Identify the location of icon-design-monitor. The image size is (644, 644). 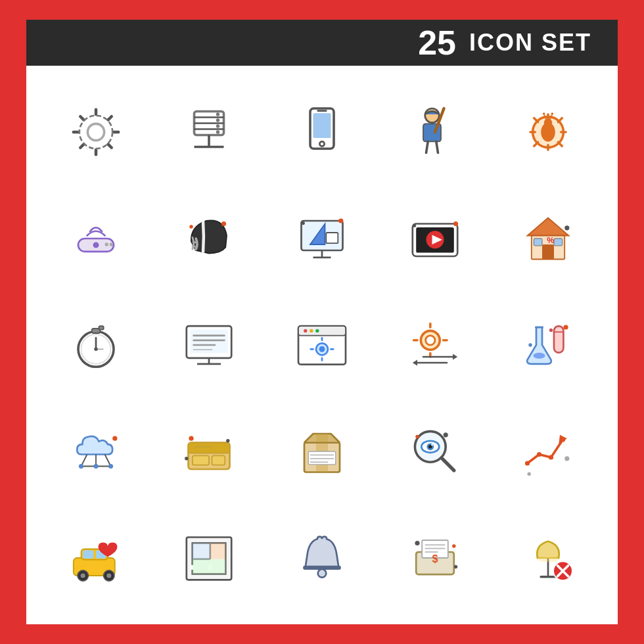
(322, 239).